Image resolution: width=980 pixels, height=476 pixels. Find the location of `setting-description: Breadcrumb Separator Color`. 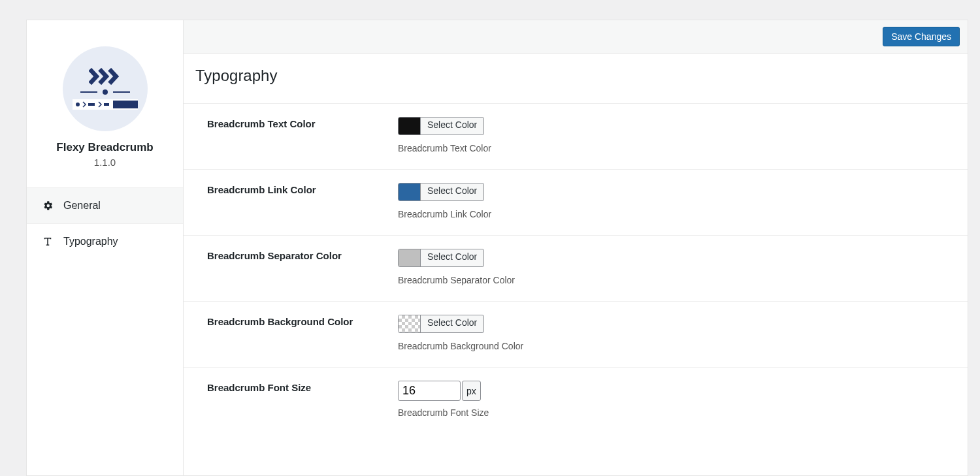

setting-description: Breadcrumb Separator Color is located at coordinates (677, 280).